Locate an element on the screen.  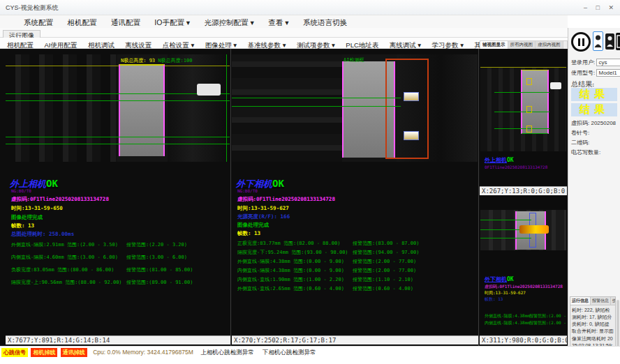
user-dark-icon is located at coordinates (610, 42).